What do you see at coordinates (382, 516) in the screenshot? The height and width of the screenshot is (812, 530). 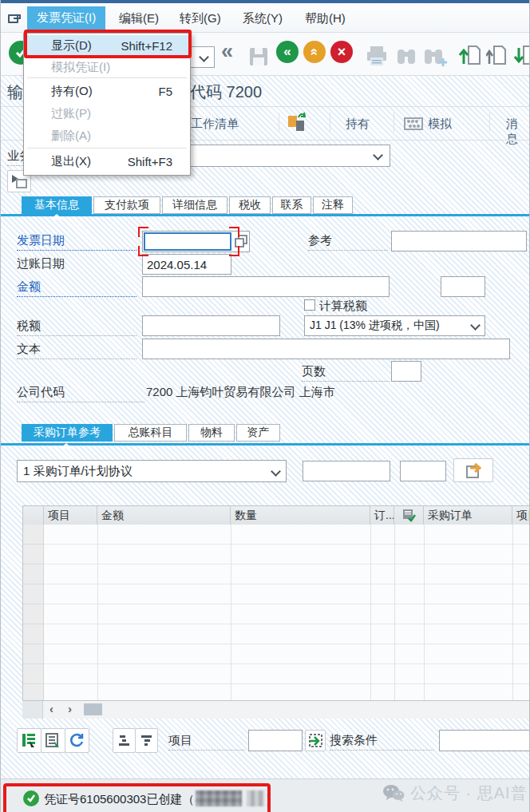 I see `table-header-order: 订...` at bounding box center [382, 516].